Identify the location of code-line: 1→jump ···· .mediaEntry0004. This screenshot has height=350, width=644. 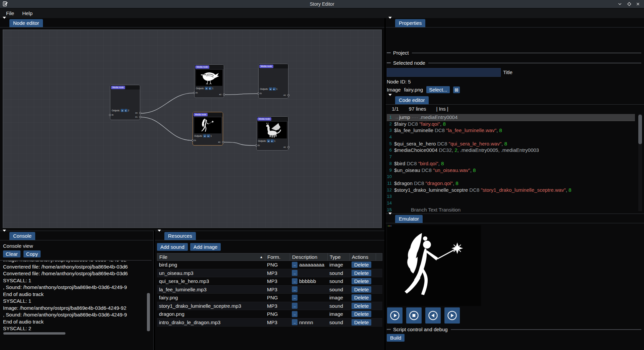
(511, 117).